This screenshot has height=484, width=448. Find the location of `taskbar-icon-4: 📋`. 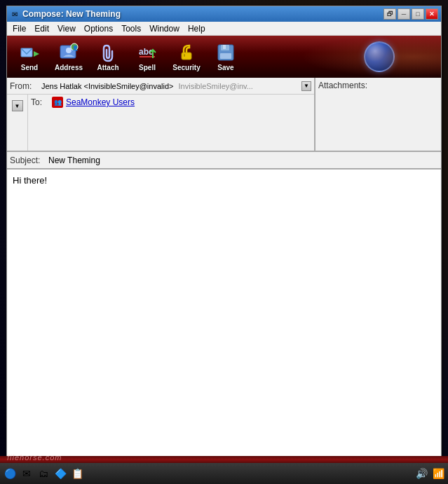

taskbar-icon-4: 📋 is located at coordinates (77, 473).